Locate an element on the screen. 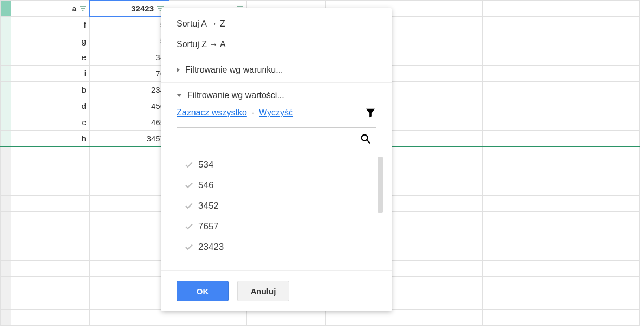 The image size is (644, 335). filter-value-item: 534 is located at coordinates (279, 165).